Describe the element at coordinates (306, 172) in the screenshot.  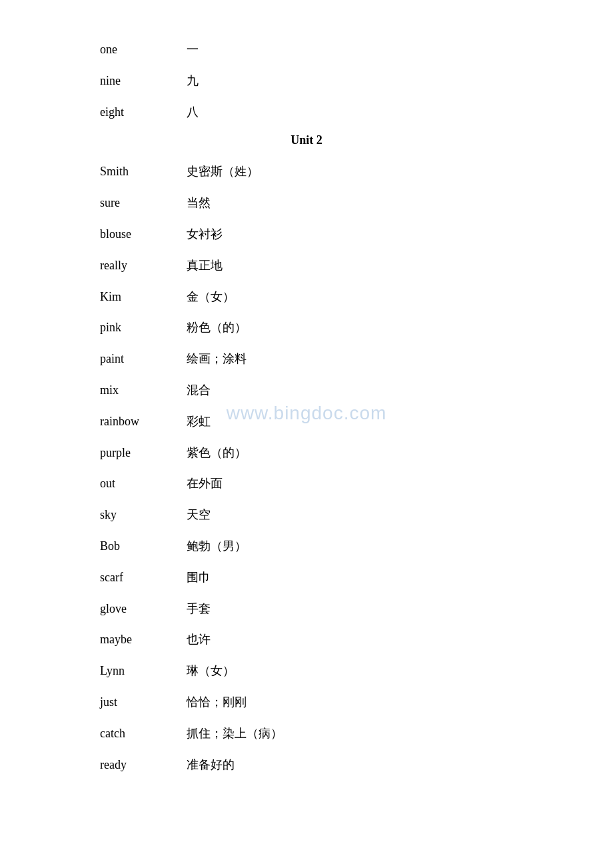
I see `list-item: Smith史密斯（姓）` at that location.